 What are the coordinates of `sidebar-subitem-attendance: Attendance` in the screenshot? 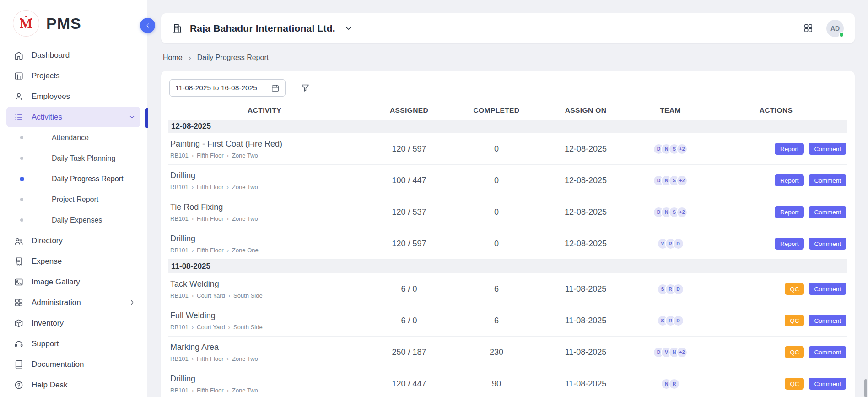 It's located at (73, 137).